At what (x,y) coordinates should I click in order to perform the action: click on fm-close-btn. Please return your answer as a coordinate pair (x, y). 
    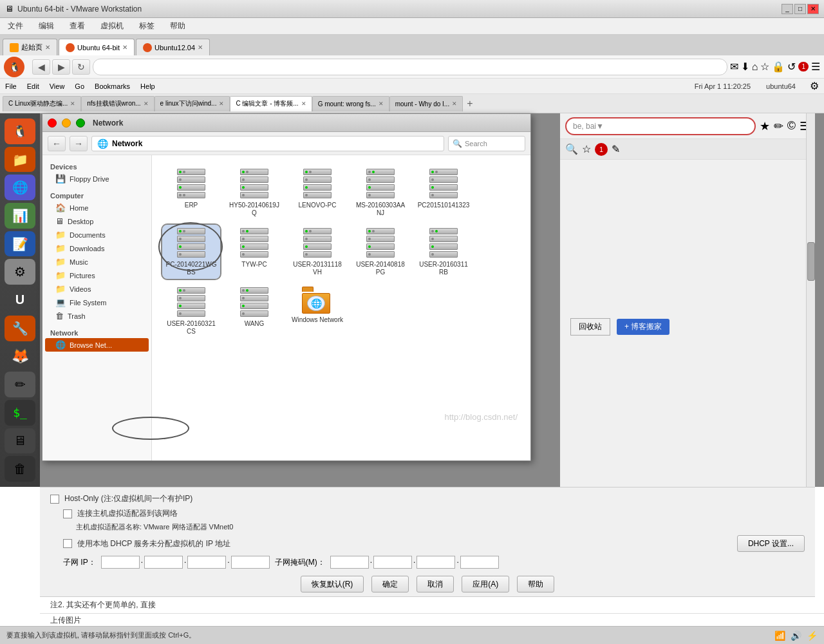
    Looking at the image, I should click on (52, 123).